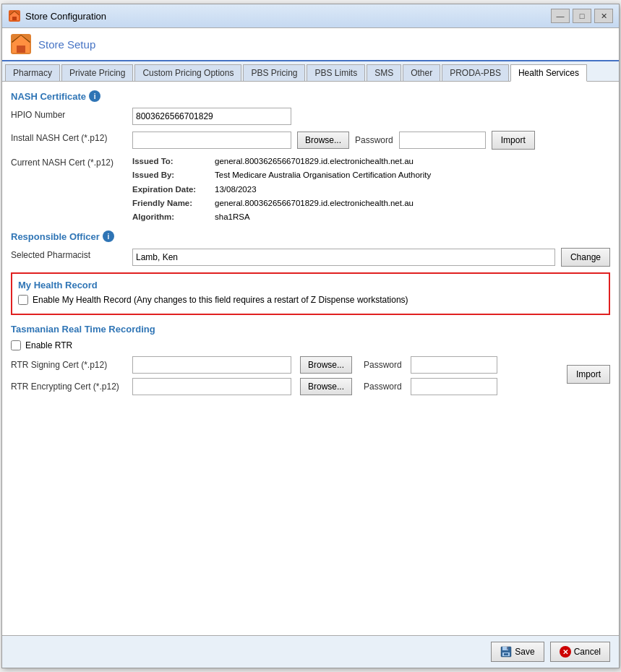 The image size is (621, 672). I want to click on current-cert-control: Issued To: general.8003626566701829.id.e…, so click(372, 189).